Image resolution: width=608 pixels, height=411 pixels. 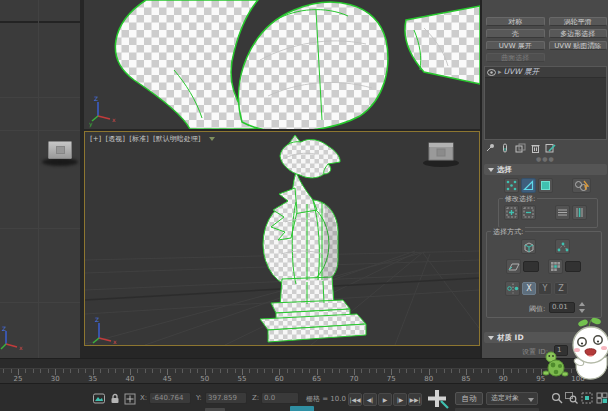 I want to click on rollout-selection-header: 选择, so click(x=546, y=170).